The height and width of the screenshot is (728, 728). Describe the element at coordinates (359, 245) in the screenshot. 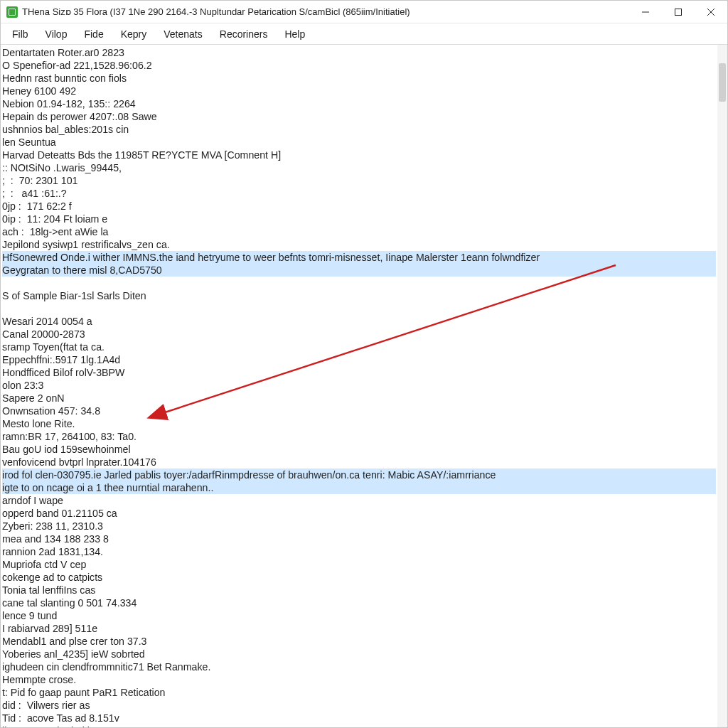

I see `text-line: Jepilond sysiwp1 restrificalvs_zen ca.` at that location.